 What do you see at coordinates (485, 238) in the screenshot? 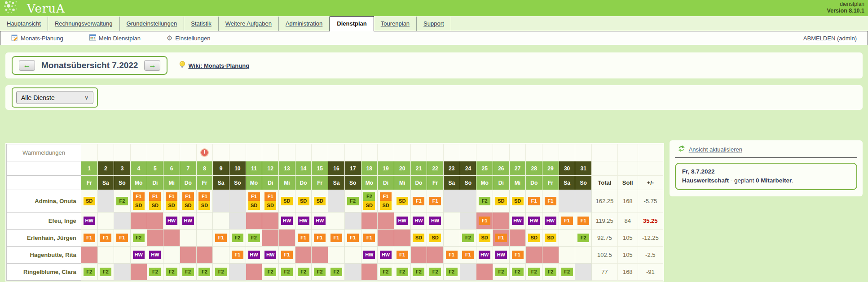
I see `shift-cell-day-25: SD` at bounding box center [485, 238].